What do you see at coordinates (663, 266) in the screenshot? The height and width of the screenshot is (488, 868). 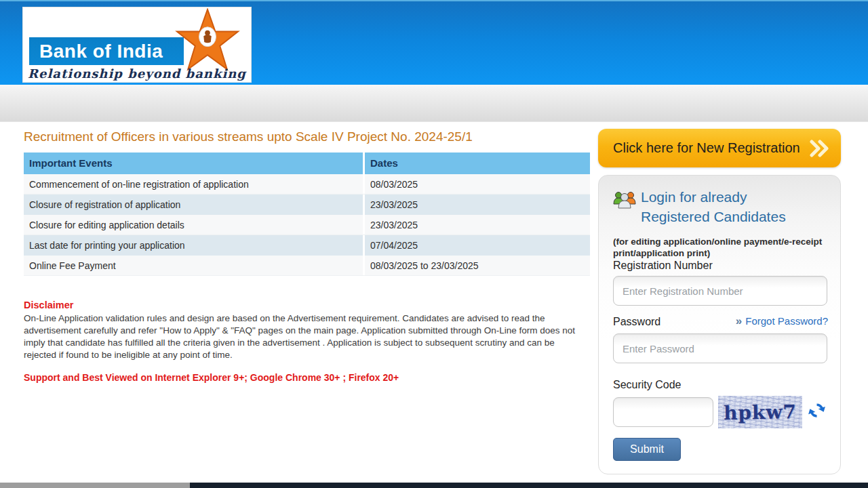 I see `registration-number-label: Registration Number` at bounding box center [663, 266].